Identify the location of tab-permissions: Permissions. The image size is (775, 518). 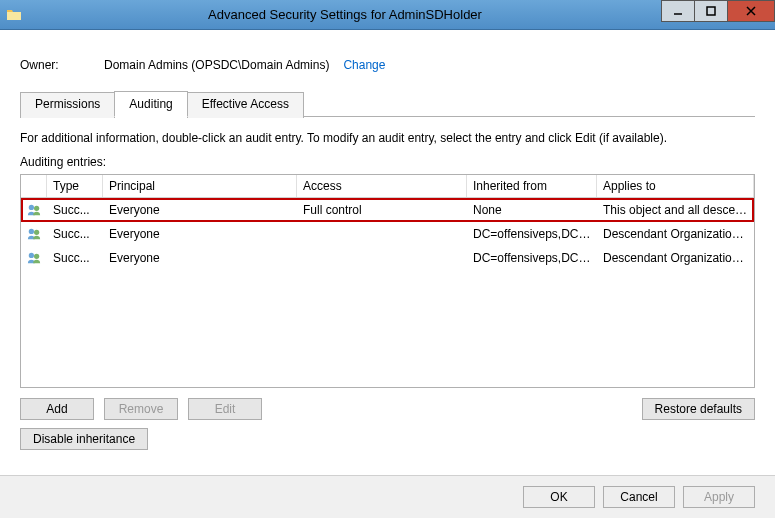
(68, 105).